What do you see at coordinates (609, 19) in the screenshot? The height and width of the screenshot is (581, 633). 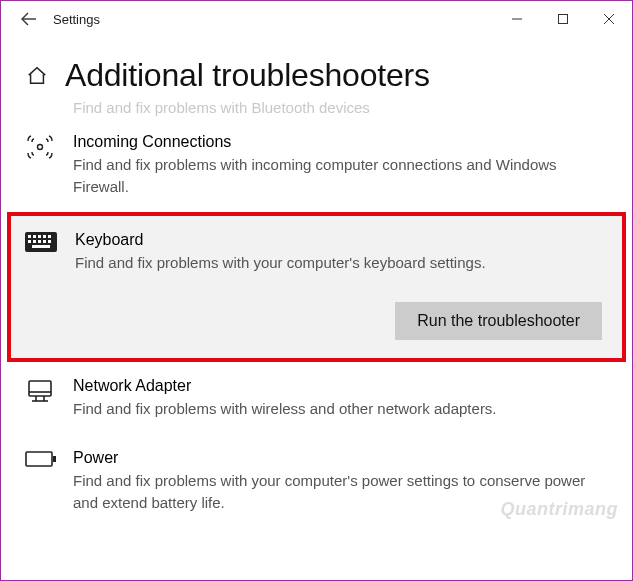 I see `close-icon` at bounding box center [609, 19].